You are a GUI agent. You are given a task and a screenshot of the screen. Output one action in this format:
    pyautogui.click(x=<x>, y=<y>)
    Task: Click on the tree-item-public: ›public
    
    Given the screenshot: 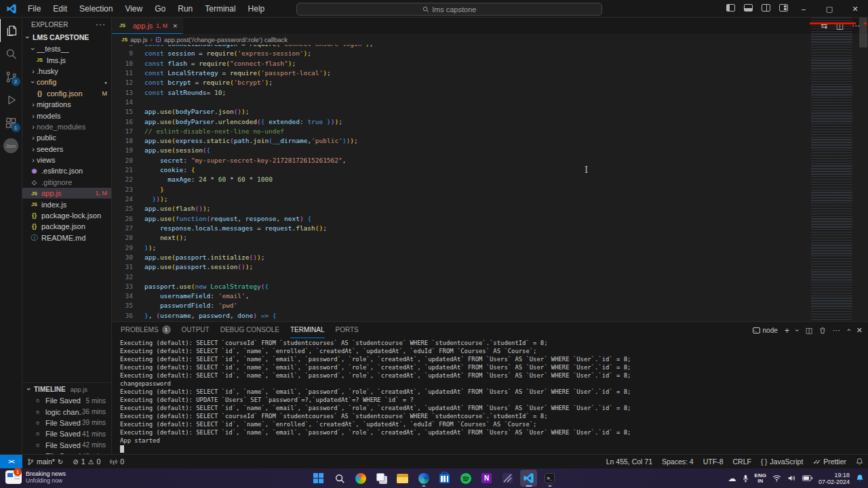 What is the action you would take?
    pyautogui.click(x=66, y=138)
    